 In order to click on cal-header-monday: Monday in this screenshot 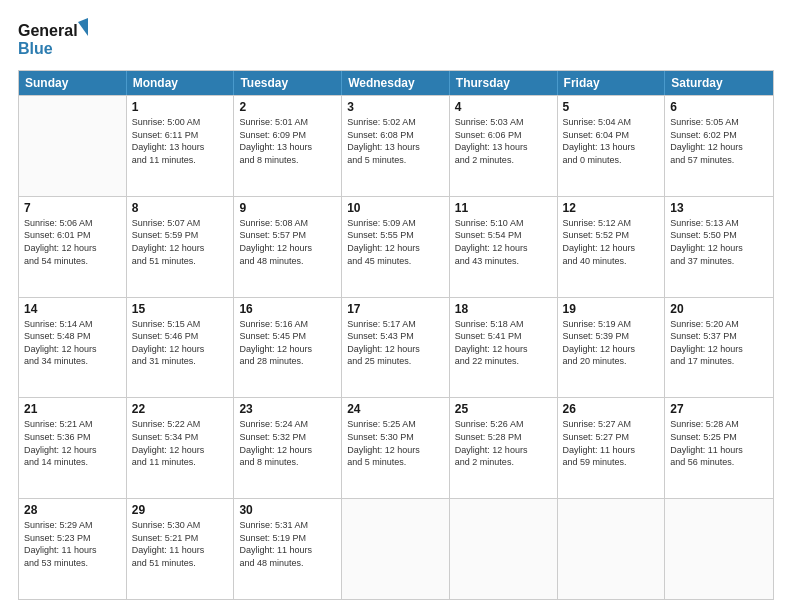, I will do `click(181, 83)`.